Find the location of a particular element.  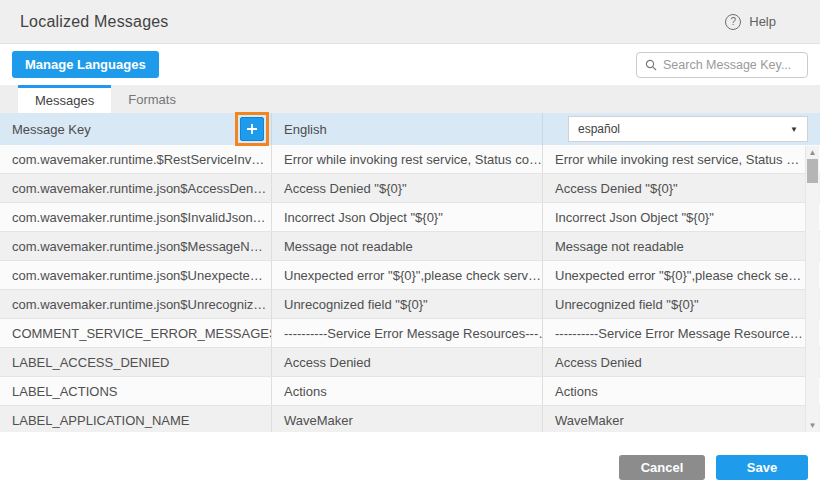

cell-english: Unrecognized field "${0}" is located at coordinates (408, 304).